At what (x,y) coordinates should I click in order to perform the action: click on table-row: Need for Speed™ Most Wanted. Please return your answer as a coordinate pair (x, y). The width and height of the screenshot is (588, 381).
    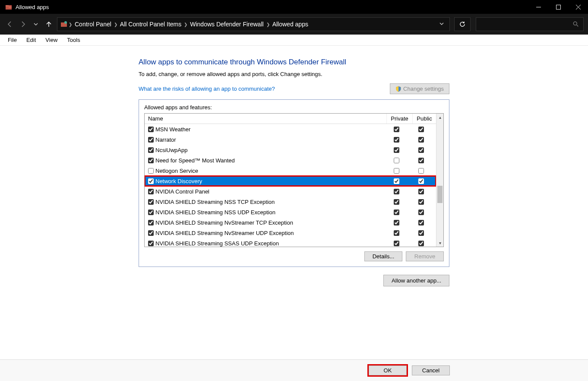
    Looking at the image, I should click on (290, 160).